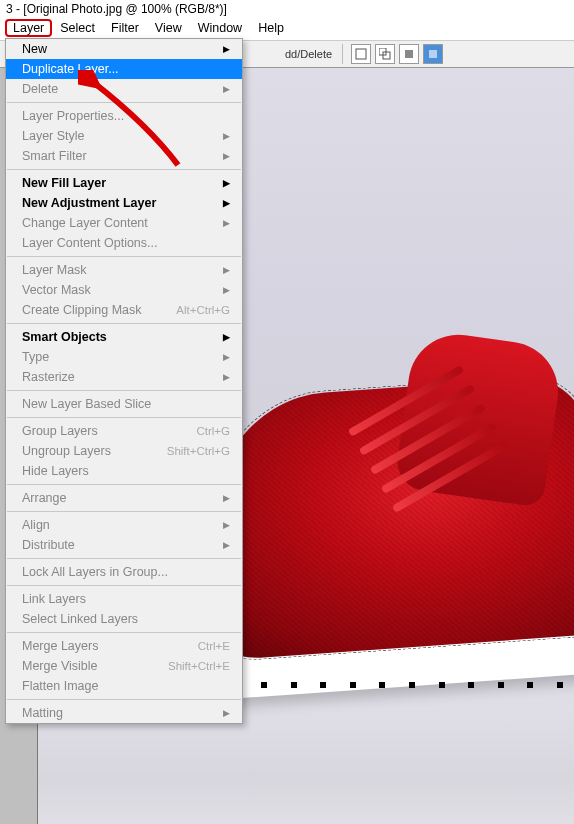 This screenshot has width=574, height=824. What do you see at coordinates (124, 666) in the screenshot?
I see `menu-item-merge-visible: Merge VisibleShift+Ctrl+E` at bounding box center [124, 666].